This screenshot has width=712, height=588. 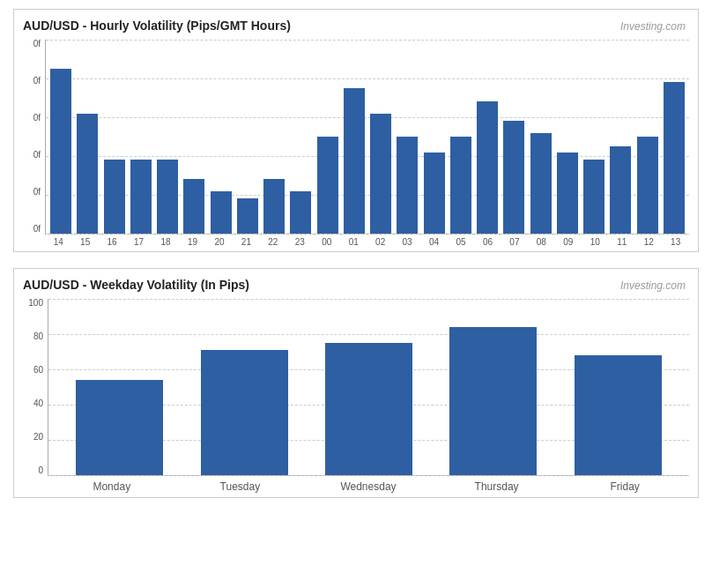 What do you see at coordinates (39, 337) in the screenshot?
I see `y-label-weekday-1: 80` at bounding box center [39, 337].